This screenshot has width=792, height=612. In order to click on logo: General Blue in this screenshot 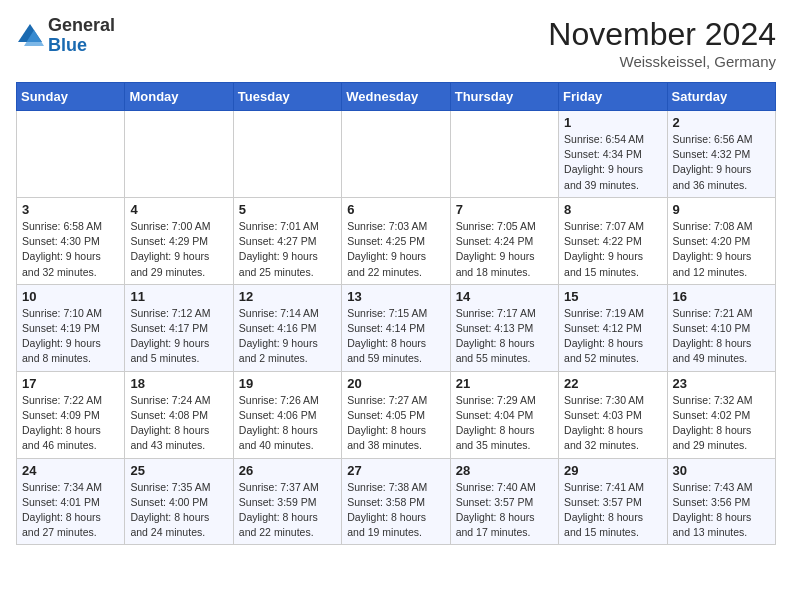, I will do `click(66, 36)`.